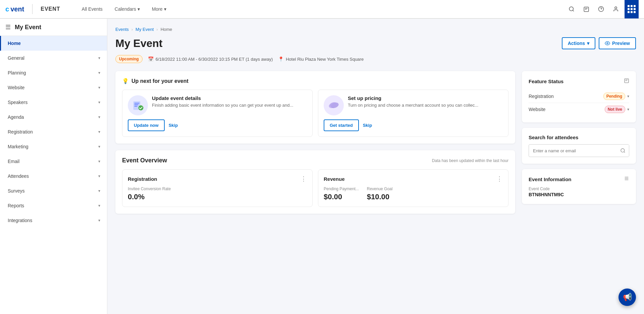  What do you see at coordinates (602, 9) in the screenshot?
I see `top-nav-icons` at bounding box center [602, 9].